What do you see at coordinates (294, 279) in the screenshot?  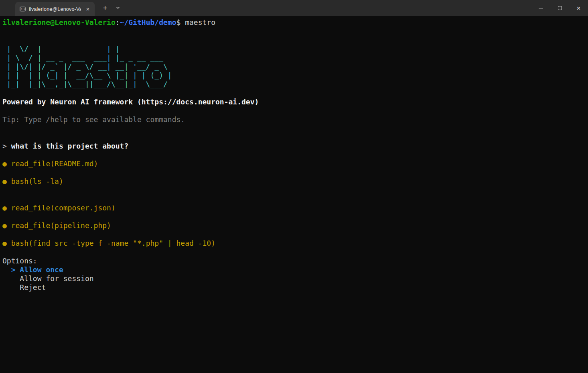 I see `option-allow-for-session: Allow for session` at bounding box center [294, 279].